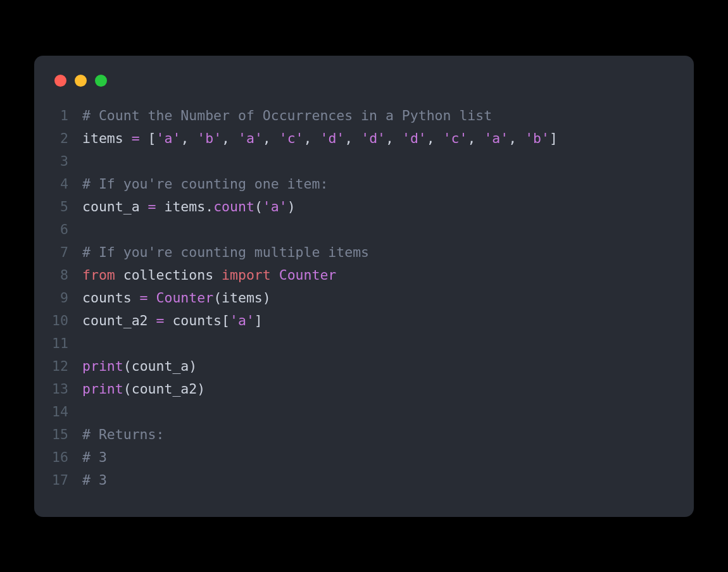 The image size is (728, 572). Describe the element at coordinates (320, 139) in the screenshot. I see `code-content: items = ['a', 'b', 'a', 'c', 'd', 'd', '…` at that location.